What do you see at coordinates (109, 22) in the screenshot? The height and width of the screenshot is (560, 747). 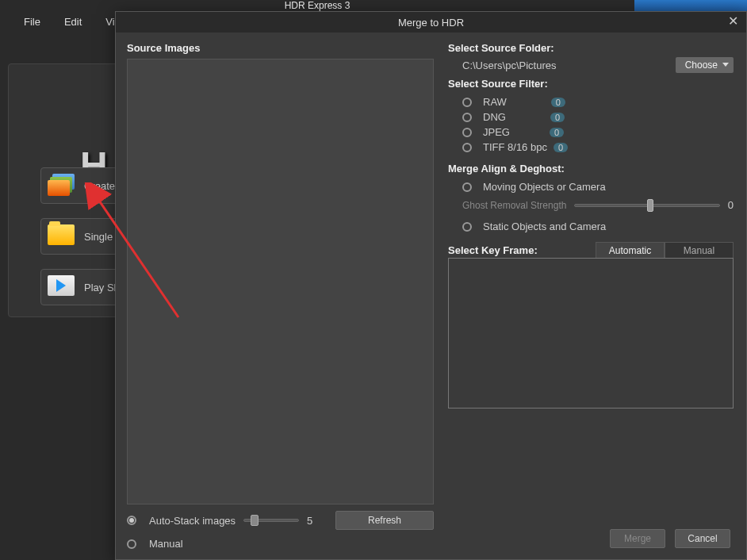 I see `menu-view: Vi` at bounding box center [109, 22].